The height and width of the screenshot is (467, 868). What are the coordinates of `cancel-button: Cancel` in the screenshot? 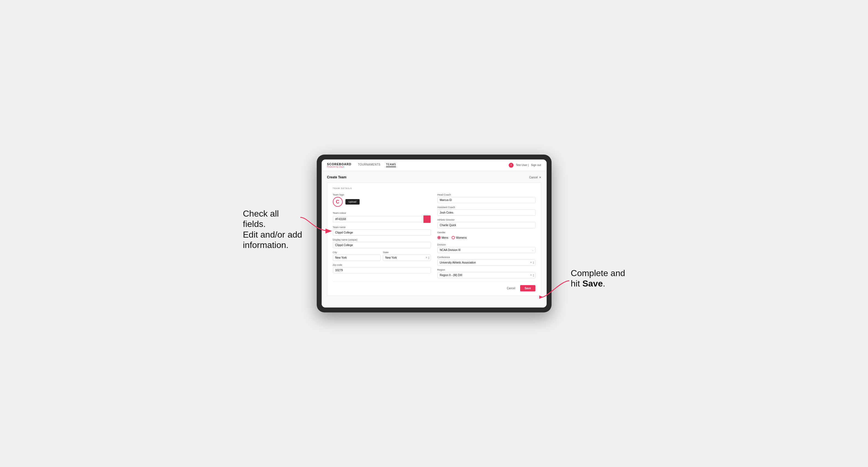 It's located at (511, 288).